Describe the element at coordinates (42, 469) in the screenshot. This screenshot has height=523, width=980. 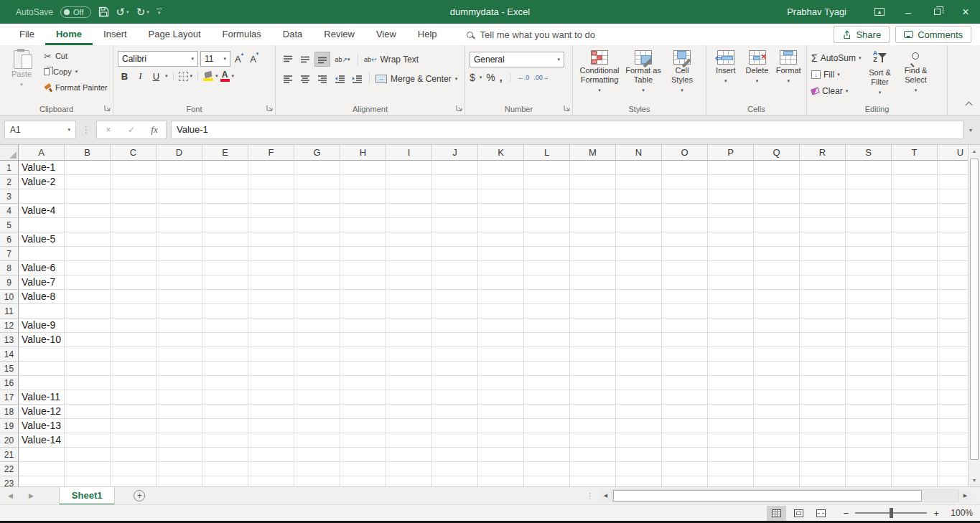
I see `cell-A22` at that location.